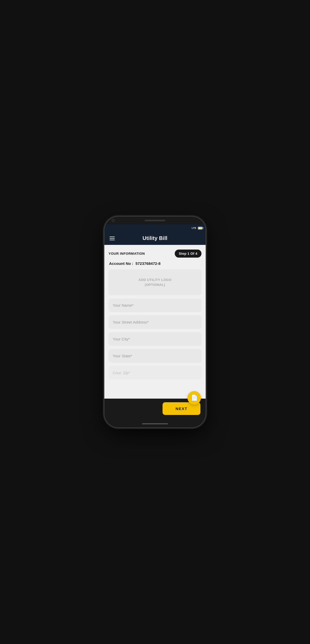 Image resolution: width=310 pixels, height=644 pixels. Describe the element at coordinates (155, 228) in the screenshot. I see `status-bar: LTE ⚡` at that location.